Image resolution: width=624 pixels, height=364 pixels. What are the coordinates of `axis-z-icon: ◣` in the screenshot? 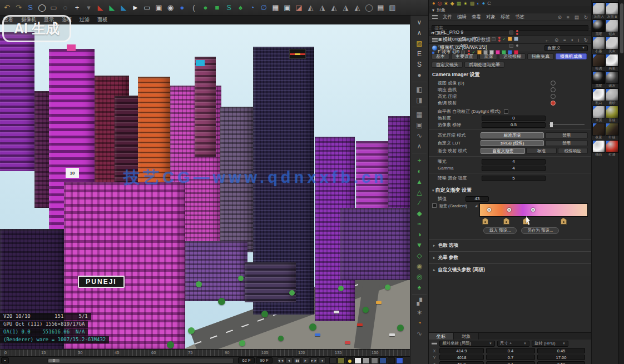 It's located at (123, 8).